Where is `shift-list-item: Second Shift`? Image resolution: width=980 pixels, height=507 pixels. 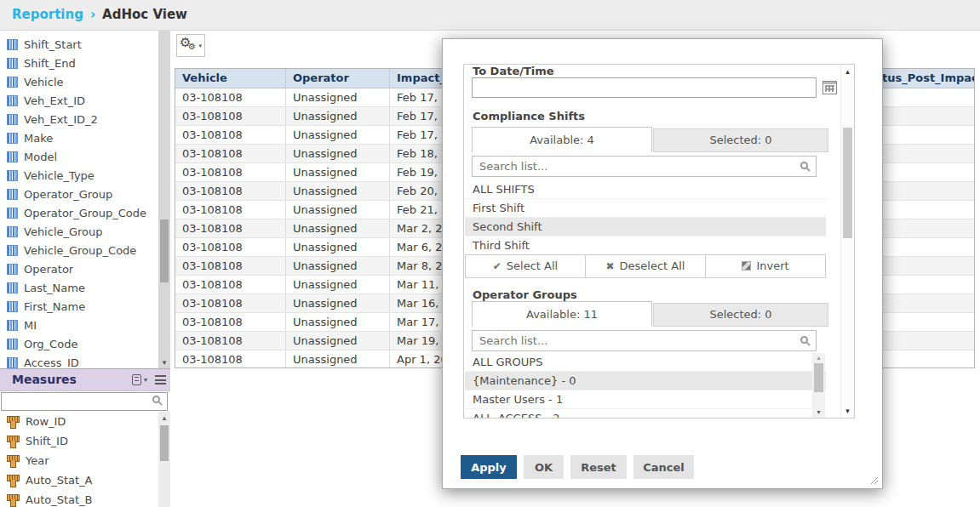 shift-list-item: Second Shift is located at coordinates (645, 227).